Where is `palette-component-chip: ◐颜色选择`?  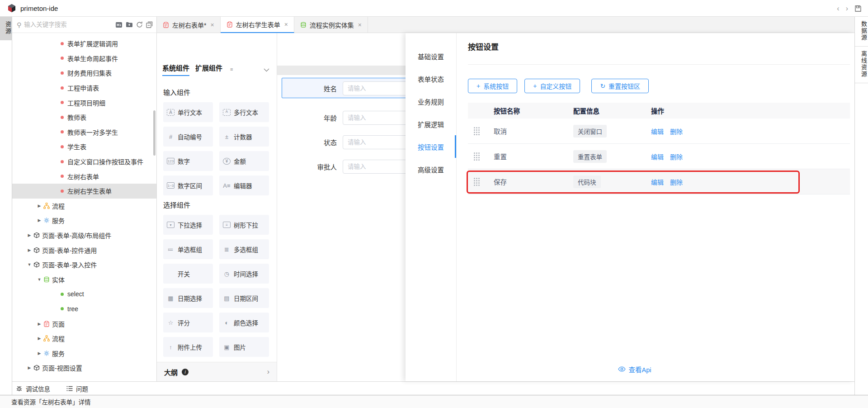
palette-component-chip: ◐颜色选择 is located at coordinates (244, 323).